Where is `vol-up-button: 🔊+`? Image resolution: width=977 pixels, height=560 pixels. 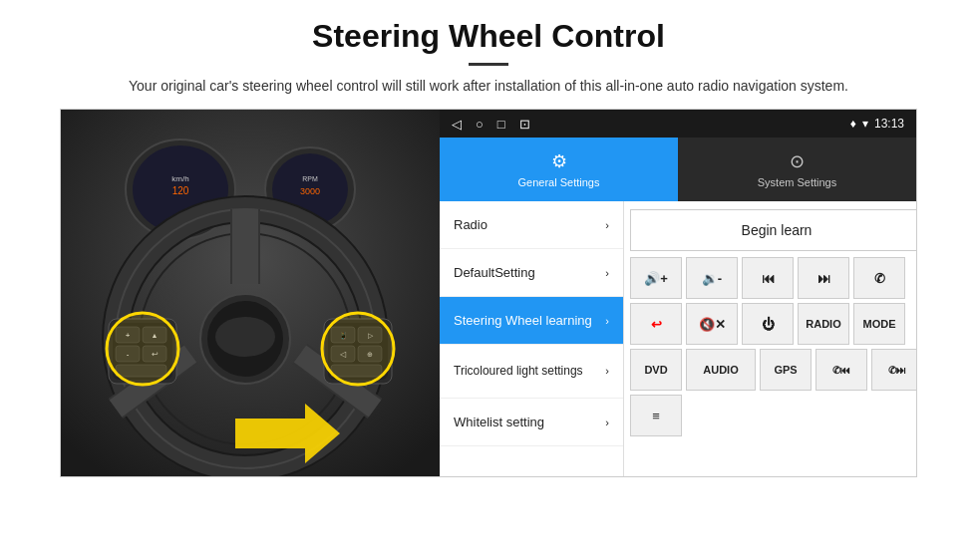 vol-up-button: 🔊+ is located at coordinates (656, 278).